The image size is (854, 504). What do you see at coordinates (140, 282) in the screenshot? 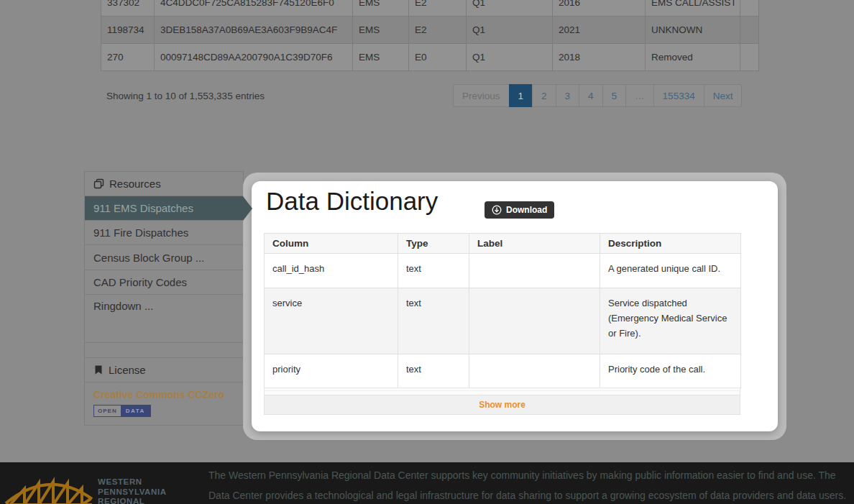
I see `sidebar-item-label: CAD Priority Codes` at bounding box center [140, 282].